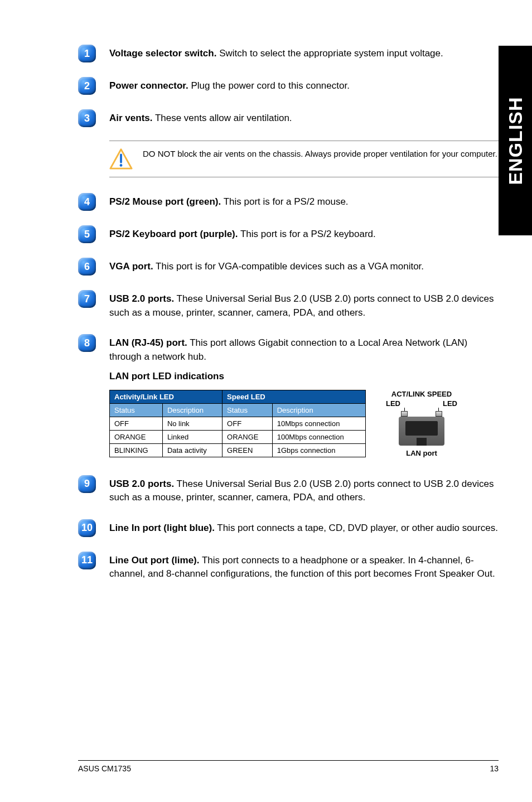 The width and height of the screenshot is (532, 802). What do you see at coordinates (422, 453) in the screenshot?
I see `port-caption: LAN port` at bounding box center [422, 453].